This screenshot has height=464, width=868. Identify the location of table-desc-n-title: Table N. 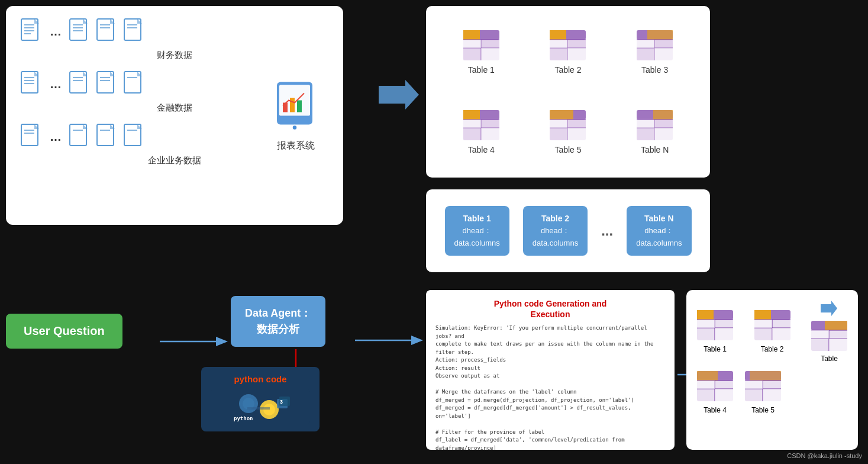
(659, 218).